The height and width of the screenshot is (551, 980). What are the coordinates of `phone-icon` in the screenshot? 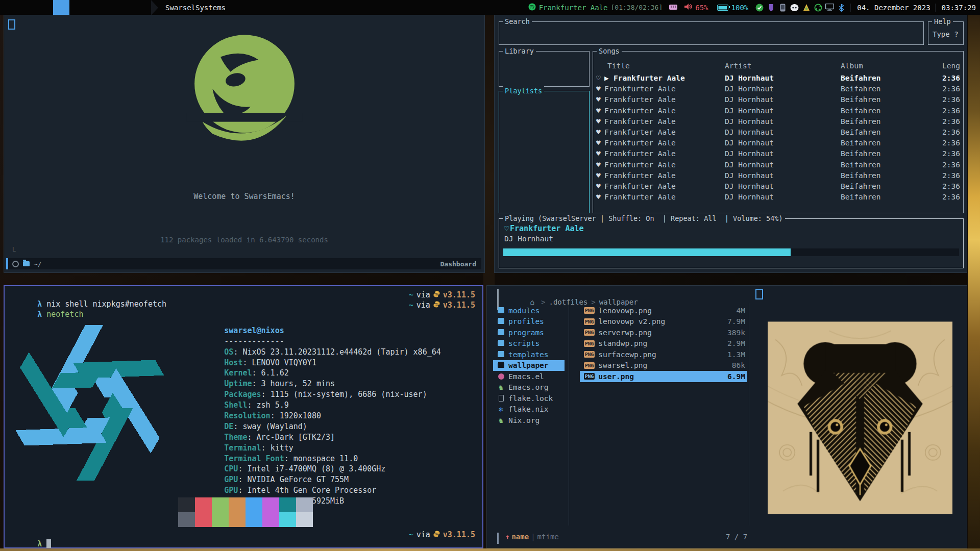 It's located at (783, 7).